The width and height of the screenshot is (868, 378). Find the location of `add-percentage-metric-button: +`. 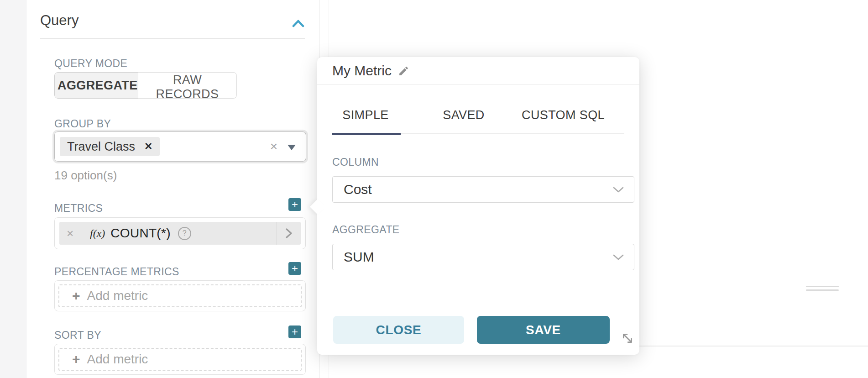

add-percentage-metric-button: + is located at coordinates (295, 268).